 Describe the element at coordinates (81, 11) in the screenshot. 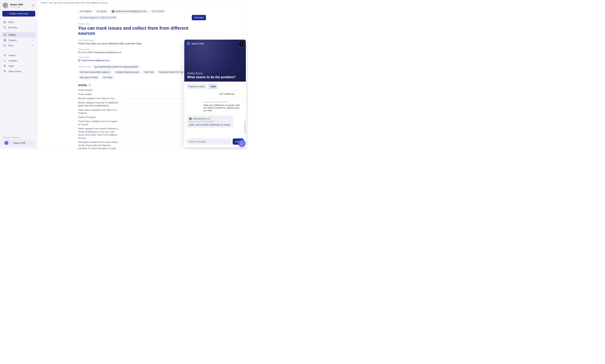

I see `priority-dots-icon` at that location.